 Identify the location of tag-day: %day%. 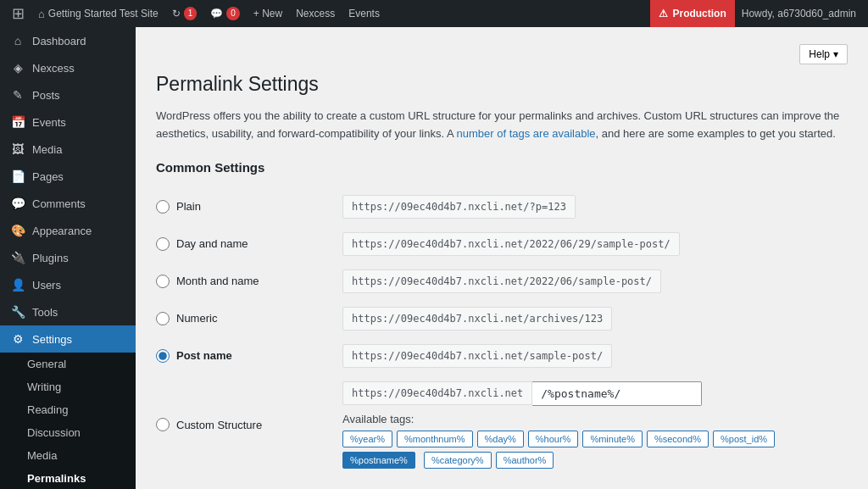
(500, 439).